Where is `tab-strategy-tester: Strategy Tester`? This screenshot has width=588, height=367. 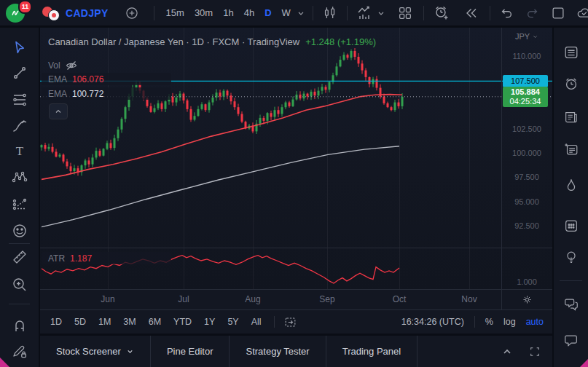
tab-strategy-tester: Strategy Tester is located at coordinates (278, 351).